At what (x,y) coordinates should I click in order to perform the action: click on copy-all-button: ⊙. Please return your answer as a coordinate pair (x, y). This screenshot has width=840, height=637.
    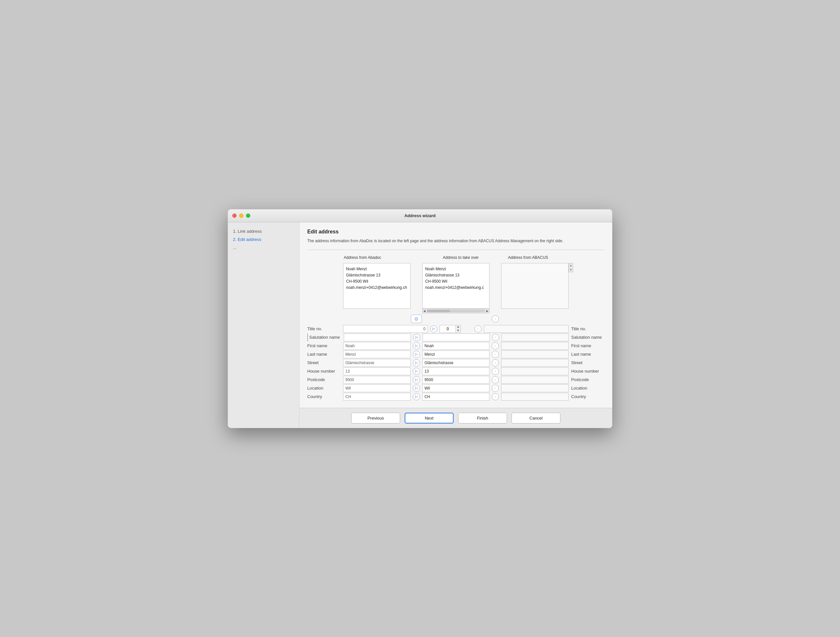
    Looking at the image, I should click on (416, 319).